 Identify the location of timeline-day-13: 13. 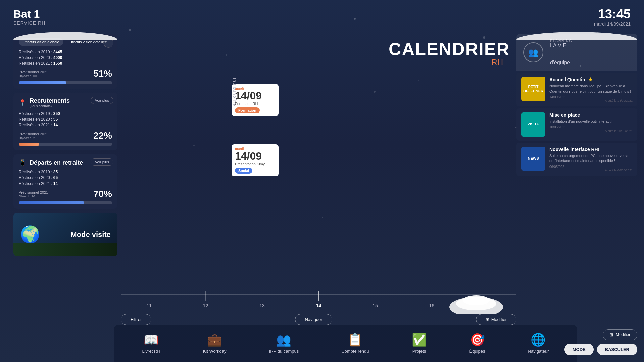
(262, 300).